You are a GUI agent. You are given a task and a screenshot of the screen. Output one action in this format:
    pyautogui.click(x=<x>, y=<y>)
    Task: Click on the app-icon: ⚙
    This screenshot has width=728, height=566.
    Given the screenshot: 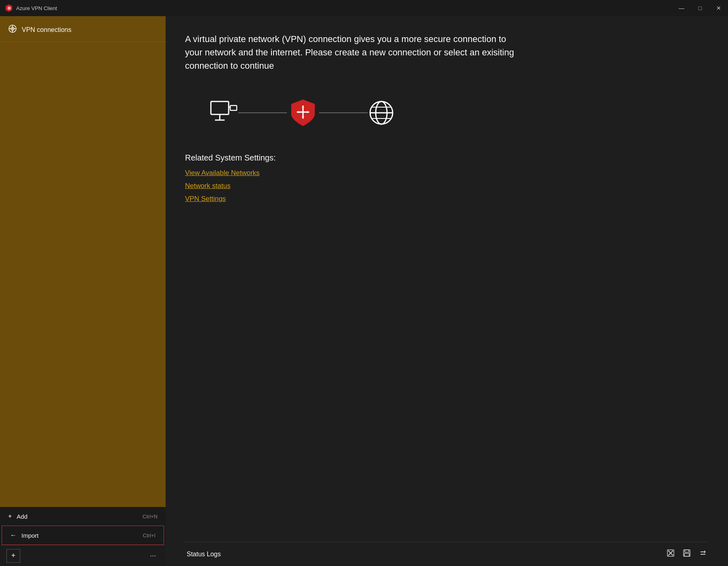 What is the action you would take?
    pyautogui.click(x=9, y=8)
    